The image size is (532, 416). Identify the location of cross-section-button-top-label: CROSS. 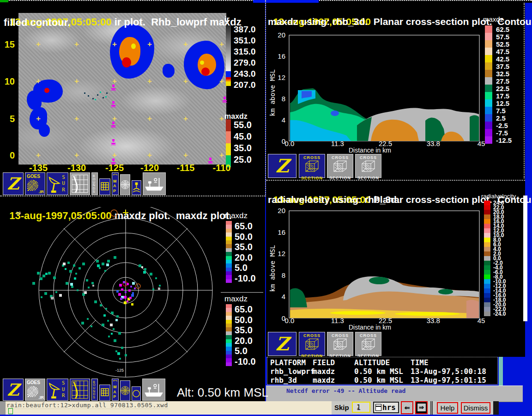
(369, 336).